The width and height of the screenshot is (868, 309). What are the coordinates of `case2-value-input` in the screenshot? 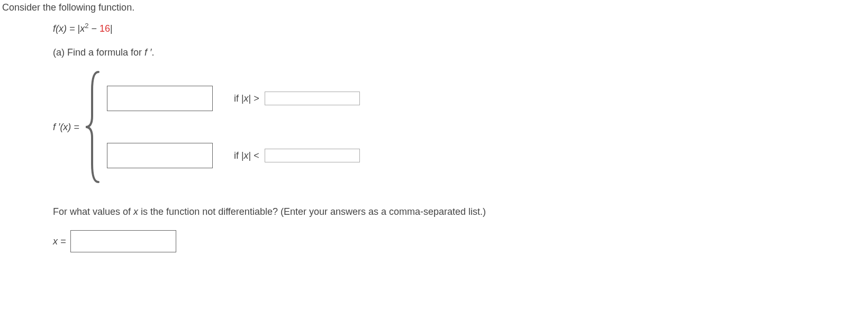 It's located at (160, 156).